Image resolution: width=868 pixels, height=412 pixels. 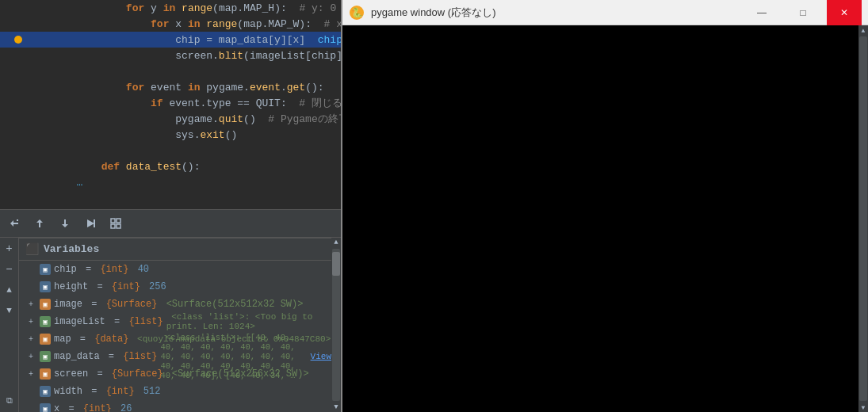 What do you see at coordinates (31, 374) in the screenshot?
I see `expand-screen: +` at bounding box center [31, 374].